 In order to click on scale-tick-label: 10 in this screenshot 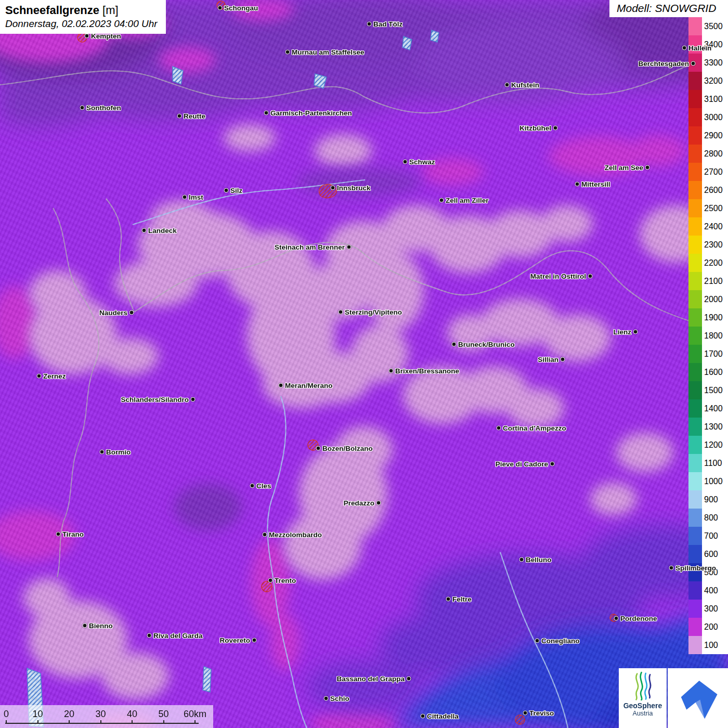, I will do `click(37, 714)`.